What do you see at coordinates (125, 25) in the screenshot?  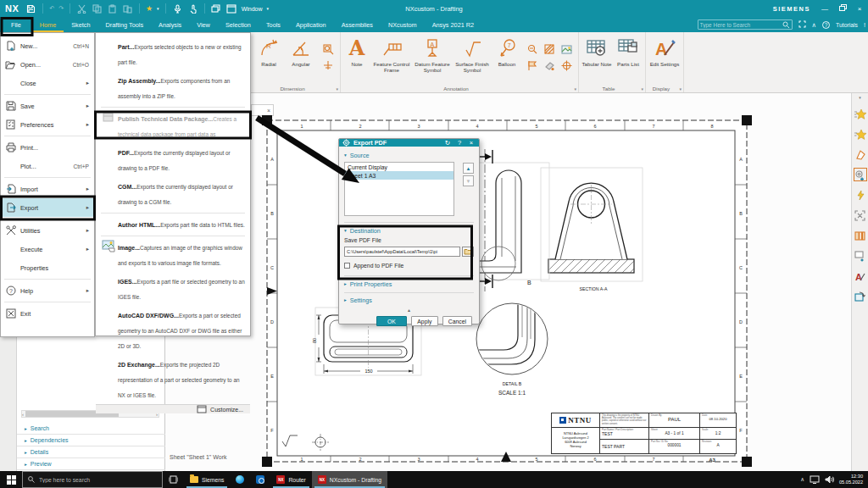 I see `tab-drafting-tools: Drafting Tools` at bounding box center [125, 25].